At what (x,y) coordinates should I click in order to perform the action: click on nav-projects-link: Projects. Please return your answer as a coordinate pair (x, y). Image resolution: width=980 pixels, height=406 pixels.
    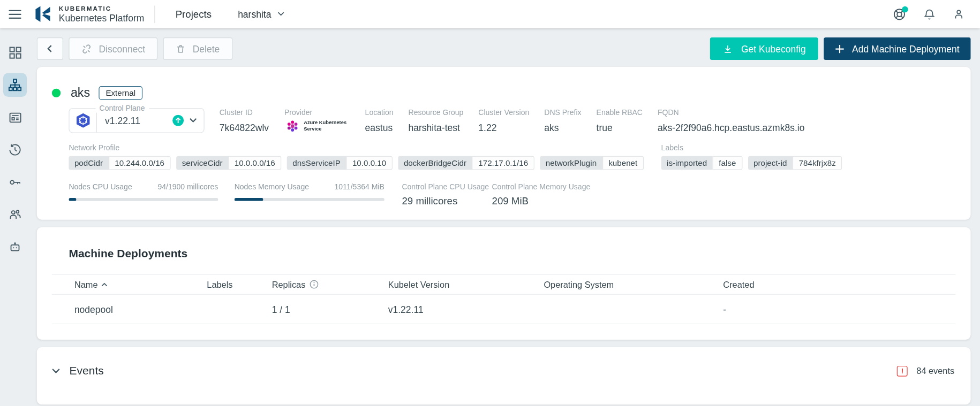
    Looking at the image, I should click on (194, 14).